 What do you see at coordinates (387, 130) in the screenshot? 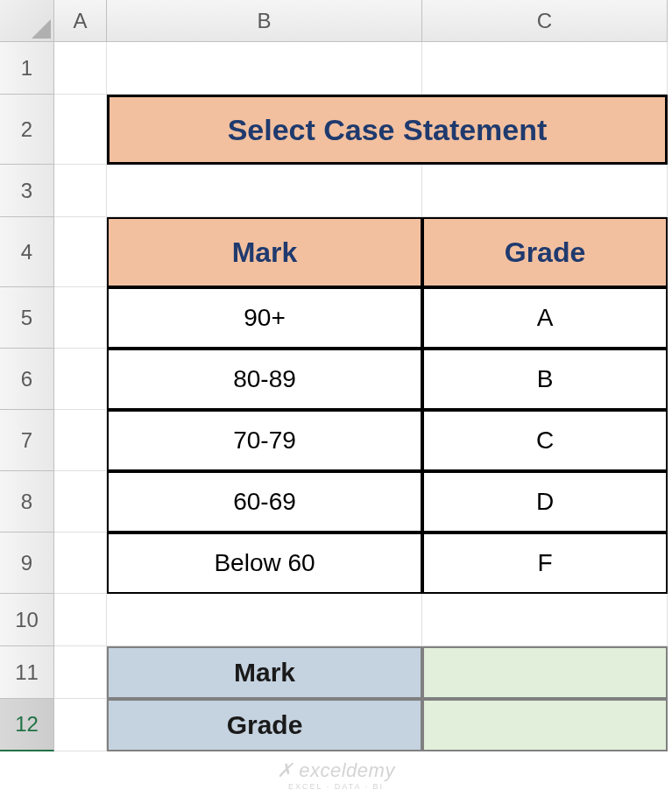
I see `title-cell: Select Case Statement` at bounding box center [387, 130].